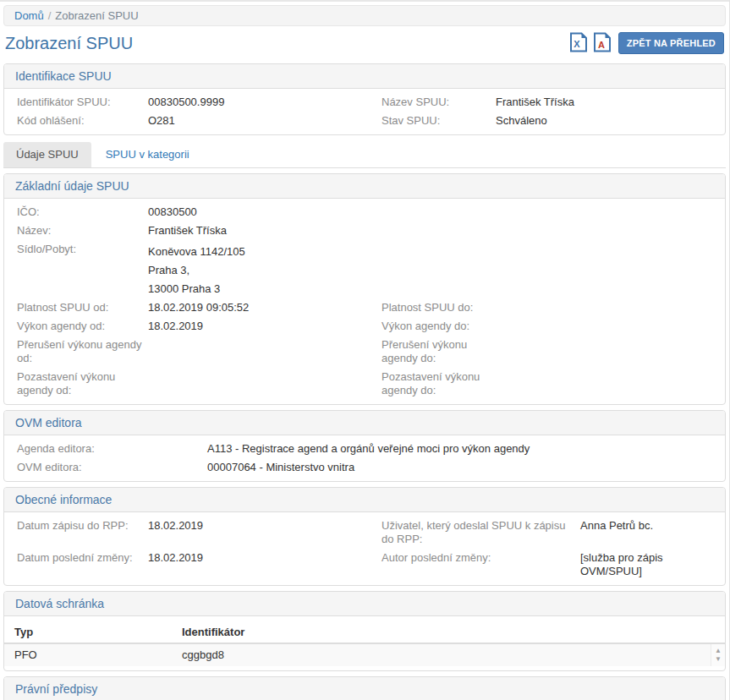 The height and width of the screenshot is (700, 730). What do you see at coordinates (365, 308) in the screenshot?
I see `field-row: Platnost SPUU od:18.02.2019 09:05:52 Pla…` at bounding box center [365, 308].